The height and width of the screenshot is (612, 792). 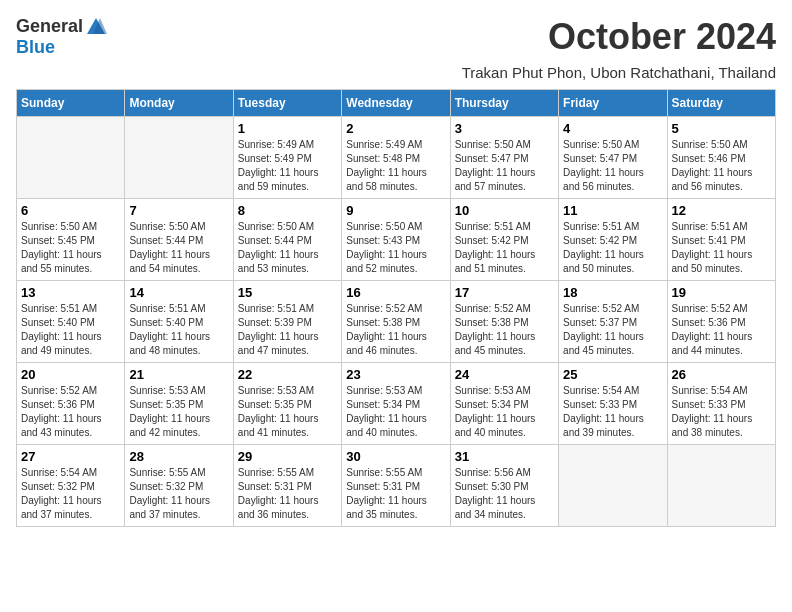 What do you see at coordinates (504, 494) in the screenshot?
I see `day-info: Sunrise: 5:56 AMSunset: 5:30 PMDaylight:…` at bounding box center [504, 494].